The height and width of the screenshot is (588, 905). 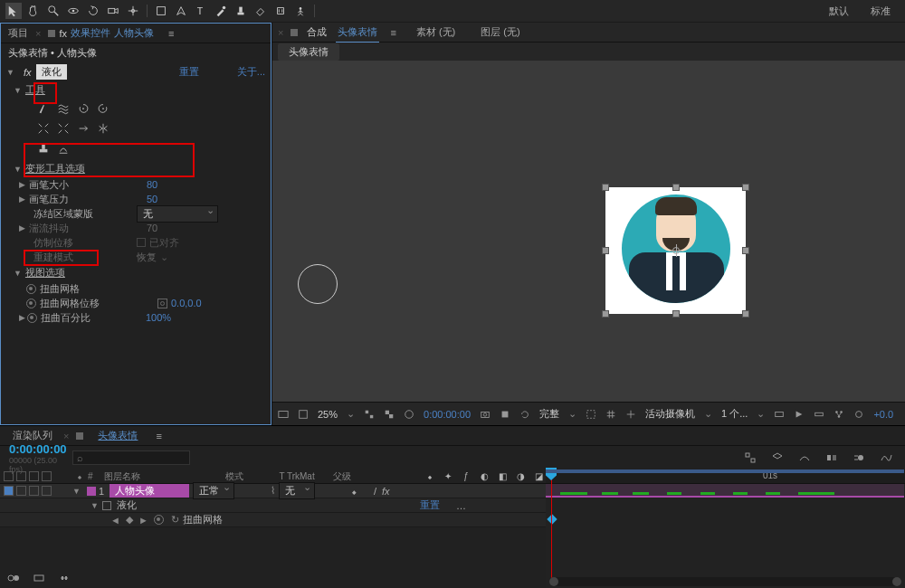 I want to click on project-tab: 项目, so click(x=18, y=33).